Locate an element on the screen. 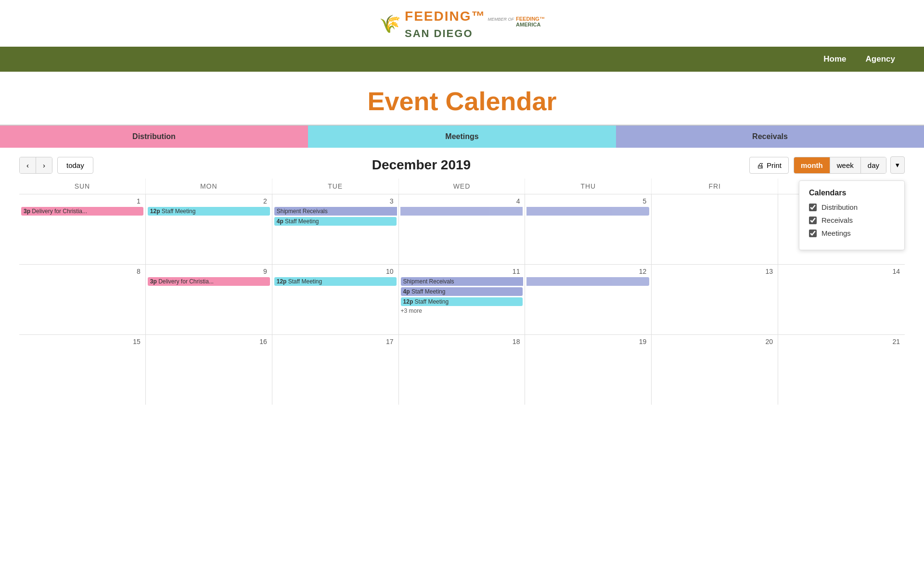  checkbox-meetings is located at coordinates (813, 233).